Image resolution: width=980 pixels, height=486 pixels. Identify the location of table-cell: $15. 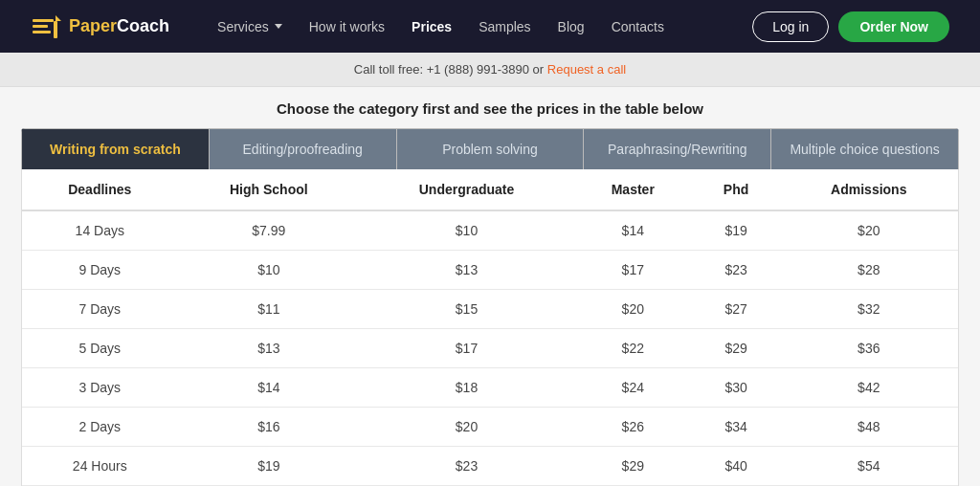
(467, 310).